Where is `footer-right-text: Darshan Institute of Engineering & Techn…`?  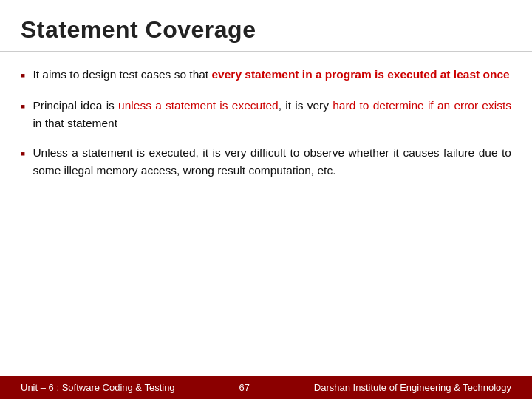
footer-right-text: Darshan Institute of Engineering & Techn… is located at coordinates (412, 387).